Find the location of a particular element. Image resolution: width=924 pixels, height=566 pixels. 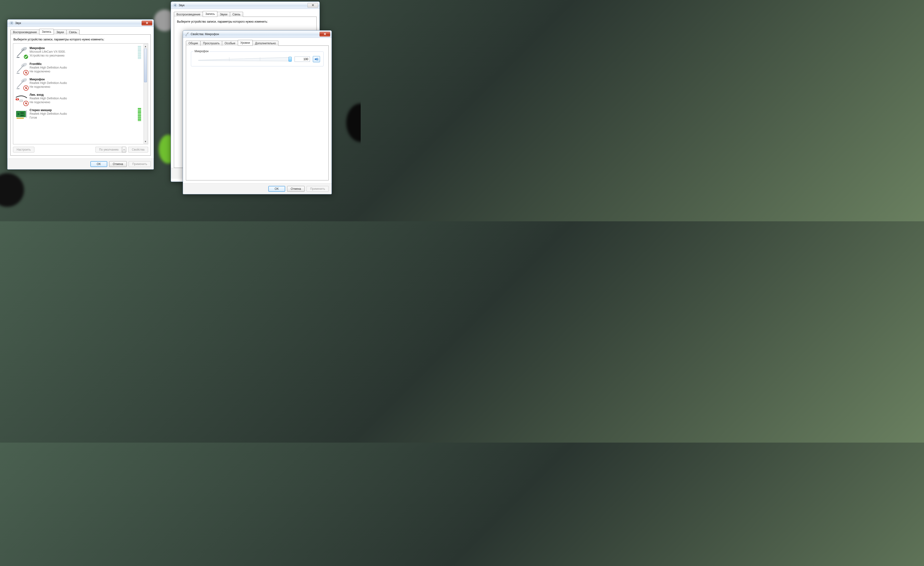

device-name: Лин. вход is located at coordinates (86, 95).